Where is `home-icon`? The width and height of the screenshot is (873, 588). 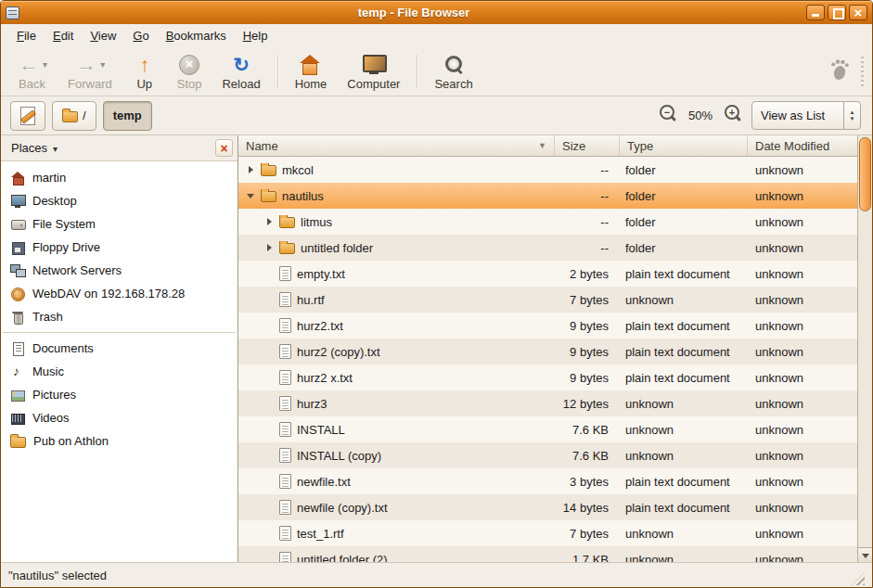
home-icon is located at coordinates (311, 65).